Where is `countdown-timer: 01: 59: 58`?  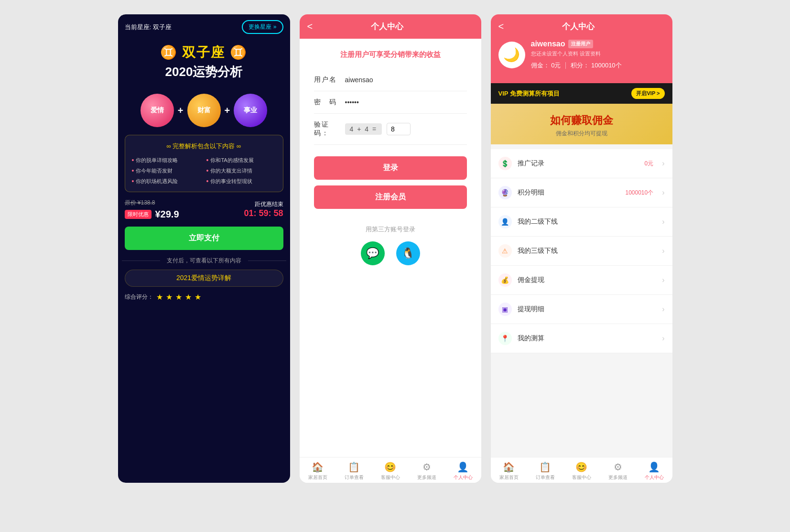 countdown-timer: 01: 59: 58 is located at coordinates (263, 213).